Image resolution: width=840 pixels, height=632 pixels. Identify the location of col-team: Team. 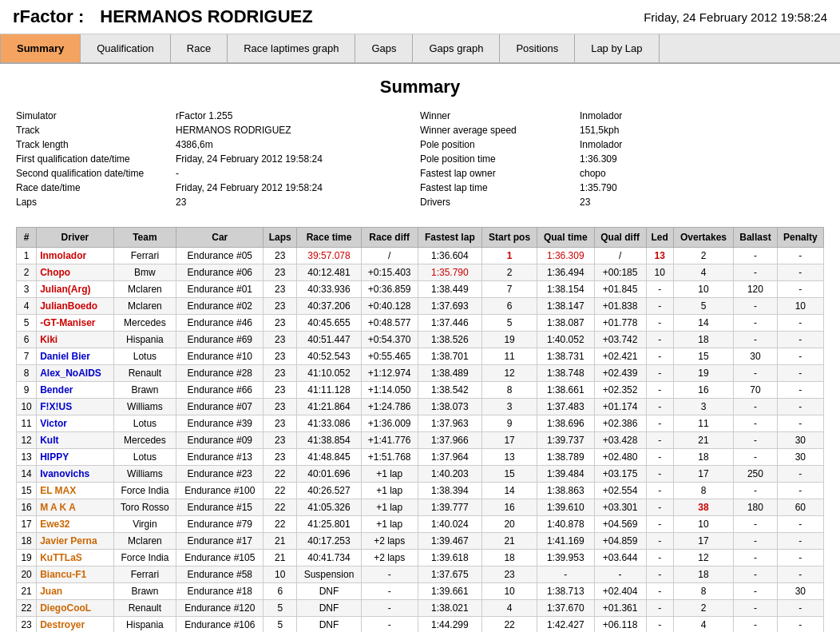
(145, 238).